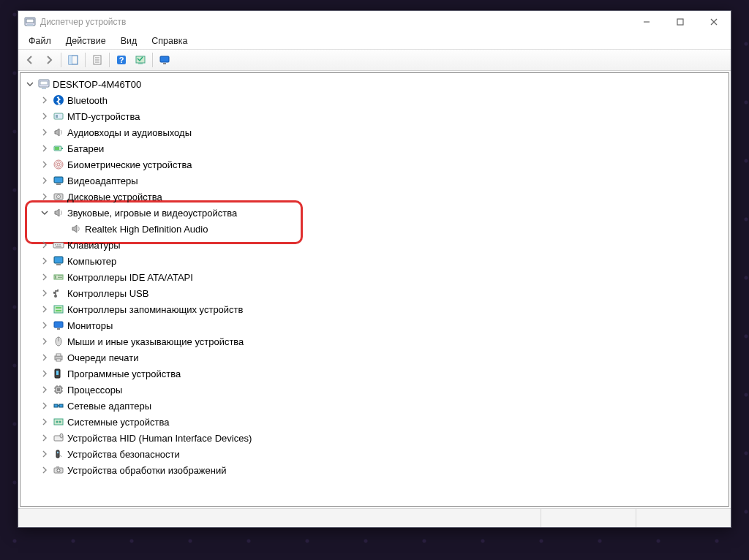  What do you see at coordinates (59, 164) in the screenshot?
I see `fingerprint-icon` at bounding box center [59, 164].